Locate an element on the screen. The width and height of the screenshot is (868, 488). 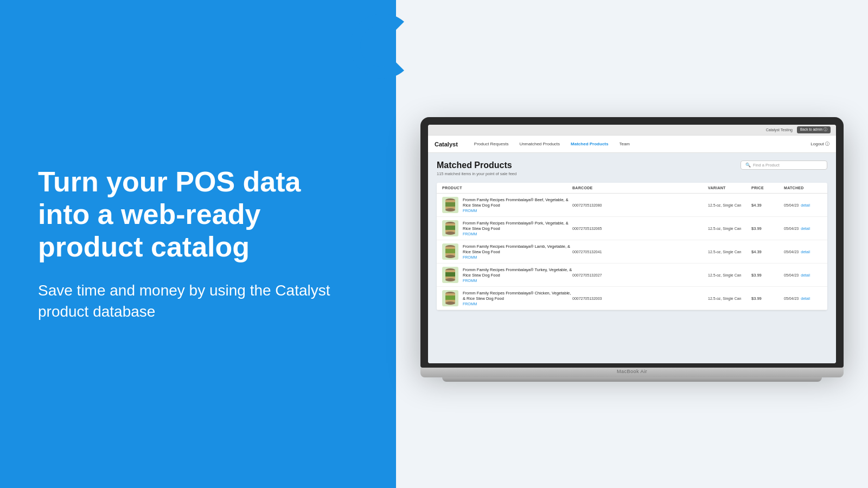
table-header: Product Barcode Variant Price Matched is located at coordinates (632, 188).